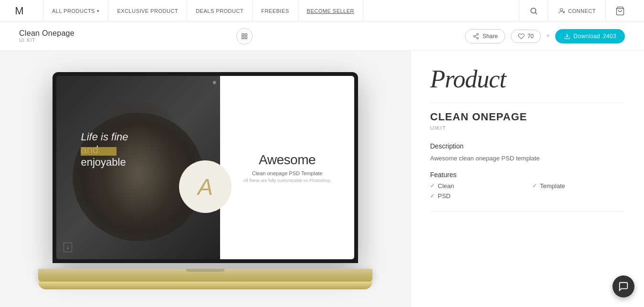  I want to click on nav-all-products: ALL PRODUCTS ▾, so click(75, 11).